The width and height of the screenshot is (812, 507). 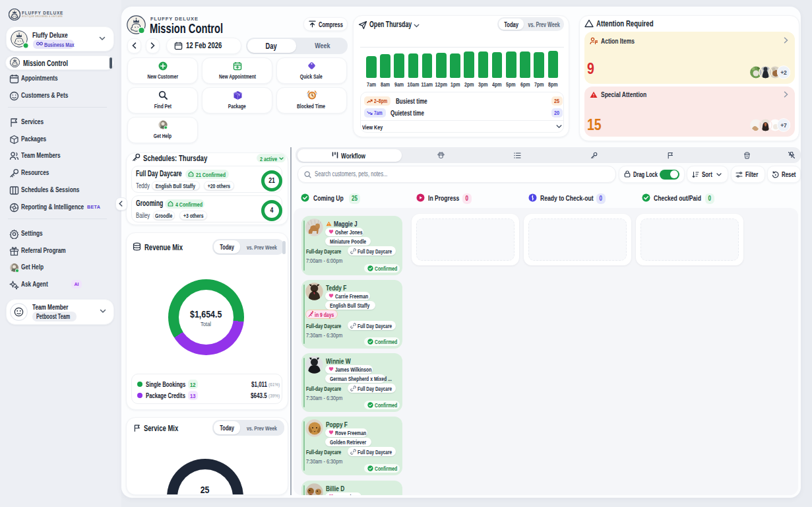 What do you see at coordinates (784, 125) in the screenshot?
I see `svg-text: +7` at bounding box center [784, 125].